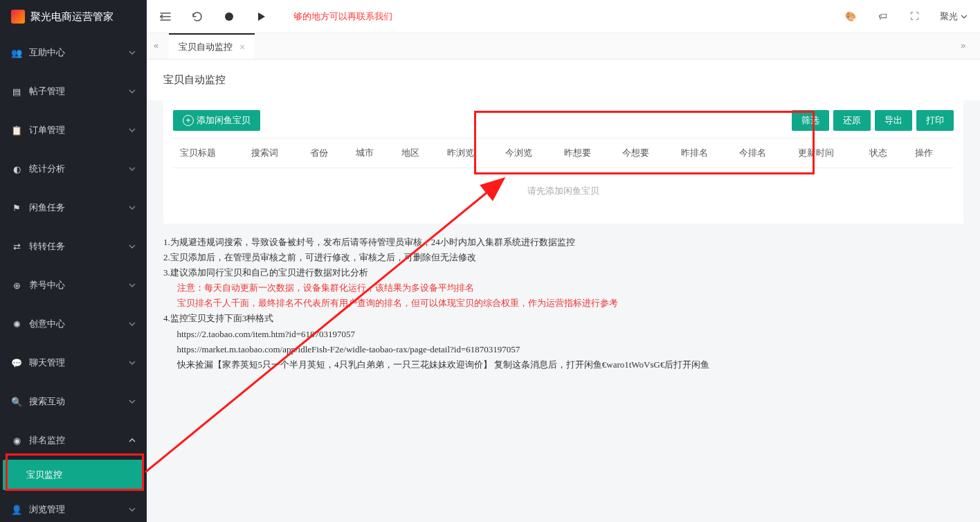  What do you see at coordinates (826, 154) in the screenshot?
I see `table-header: 更新时间` at bounding box center [826, 154].